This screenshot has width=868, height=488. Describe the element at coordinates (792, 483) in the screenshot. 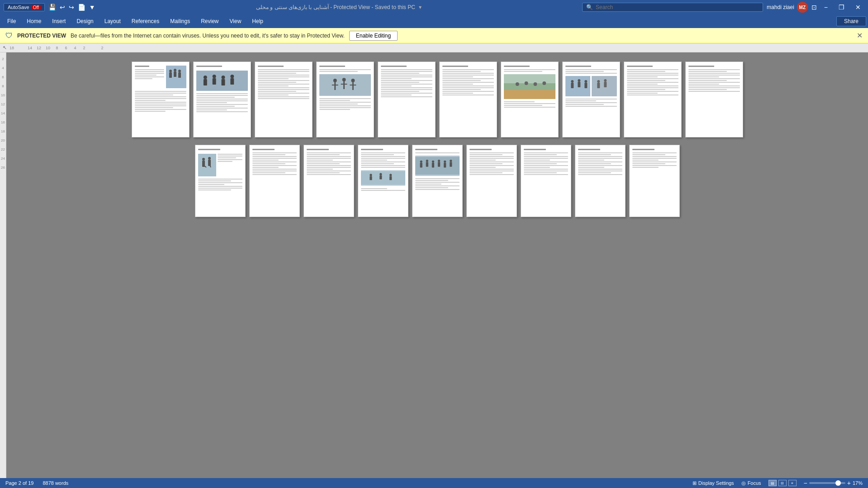

I see `read-mode-view: ≡` at that location.